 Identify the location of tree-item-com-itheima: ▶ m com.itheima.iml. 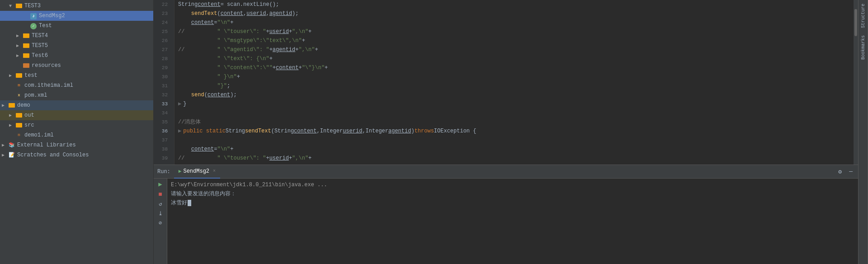
(77, 85).